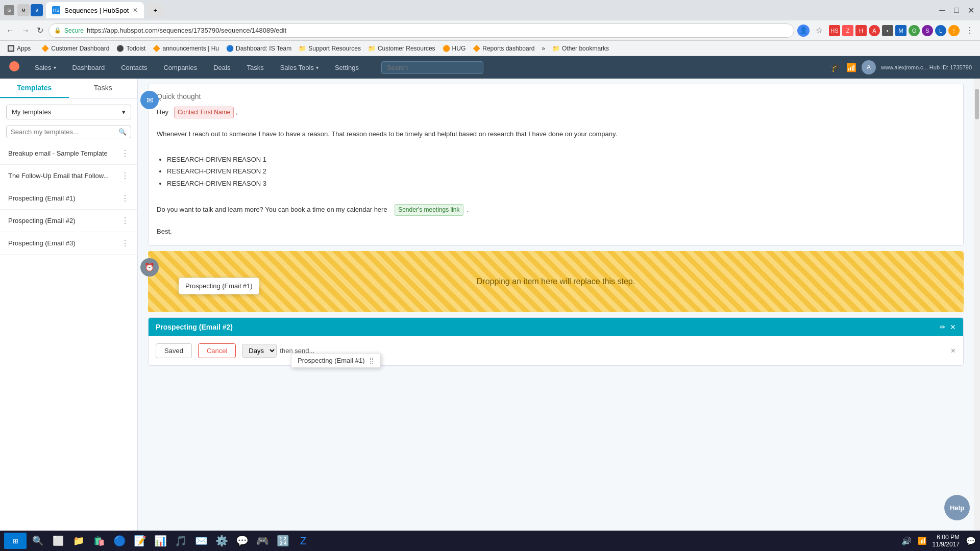  Describe the element at coordinates (40, 31) in the screenshot. I see `refresh-btn: ↻` at that location.